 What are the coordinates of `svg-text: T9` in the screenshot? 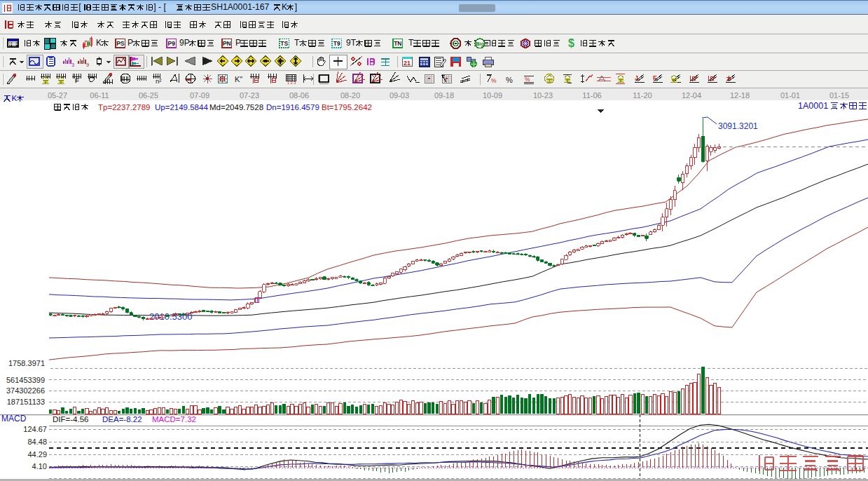 It's located at (337, 43).